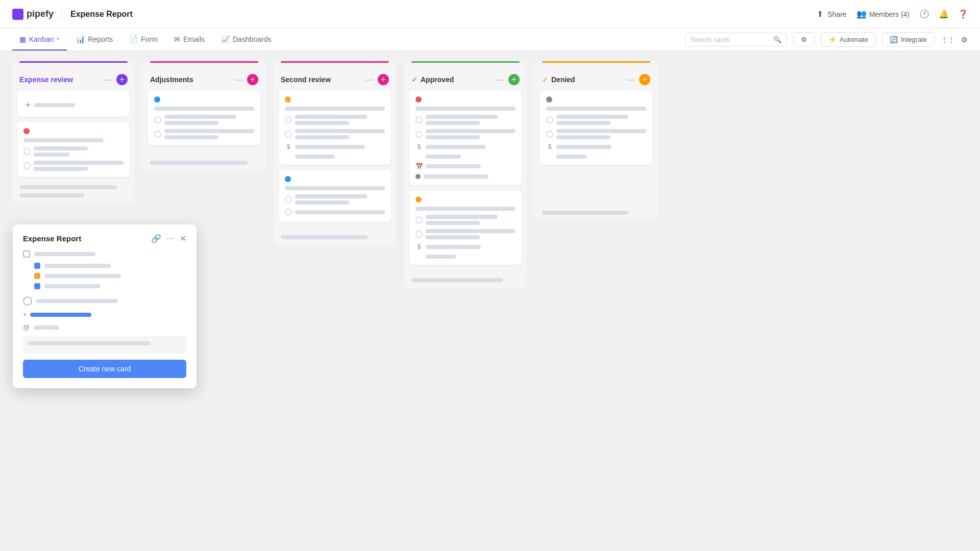  I want to click on history-button: 🕐, so click(924, 14).